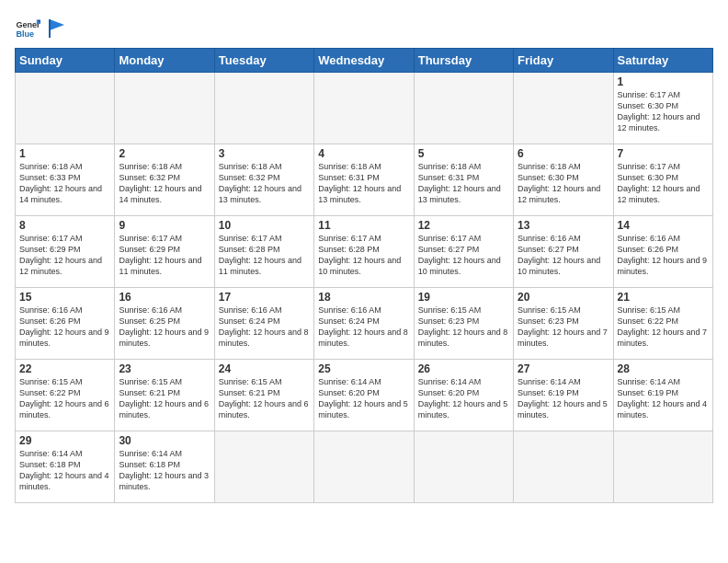  Describe the element at coordinates (364, 180) in the screenshot. I see `week-row-2: 1 Sunrise: 6:18 AM Sunset: 6:33 PM Dayli…` at that location.